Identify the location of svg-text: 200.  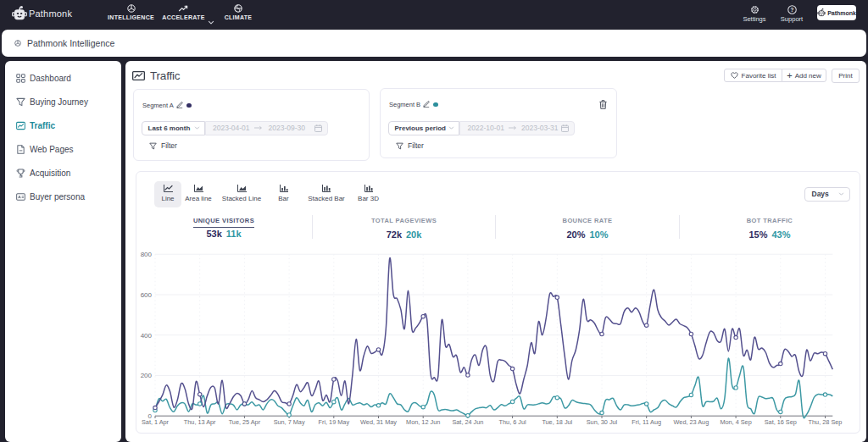
(147, 376).